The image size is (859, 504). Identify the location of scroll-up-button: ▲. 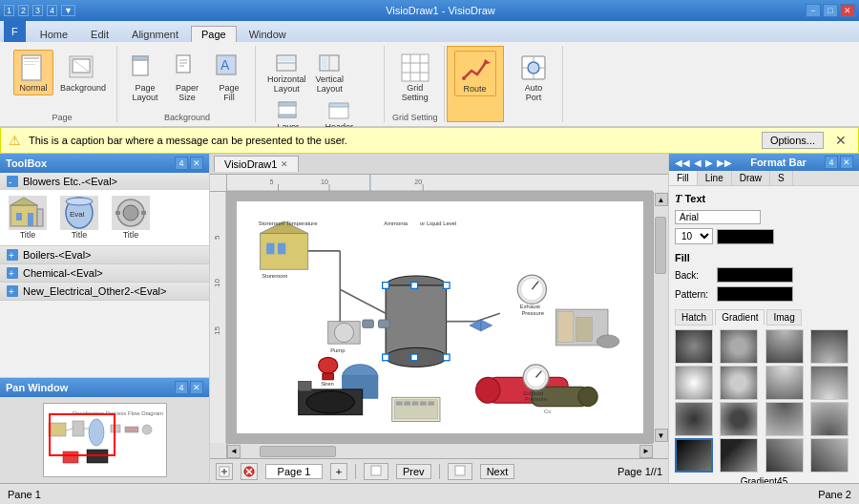
(661, 200).